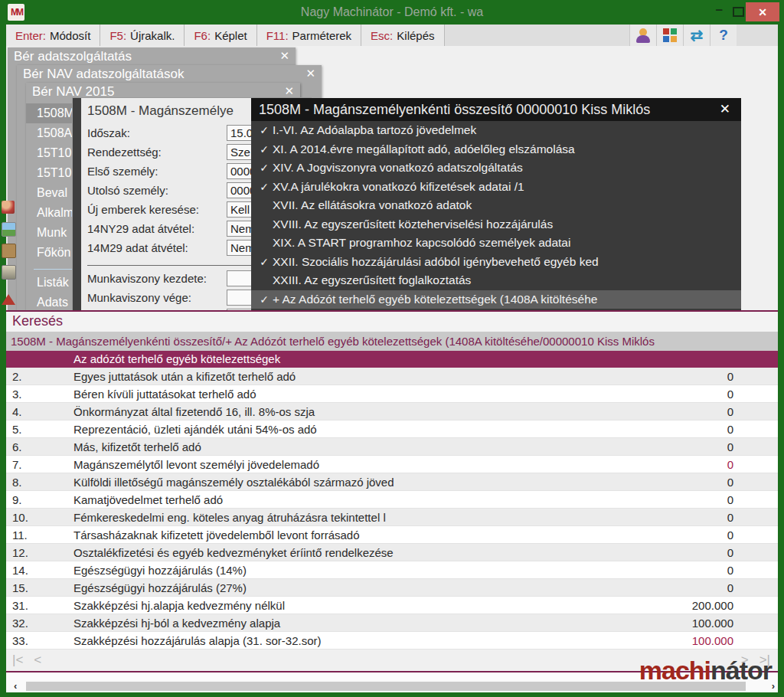 The image size is (784, 697). I want to click on section-menu-item: XVII. Az ellátásokra vonatkozó adatok, so click(496, 205).